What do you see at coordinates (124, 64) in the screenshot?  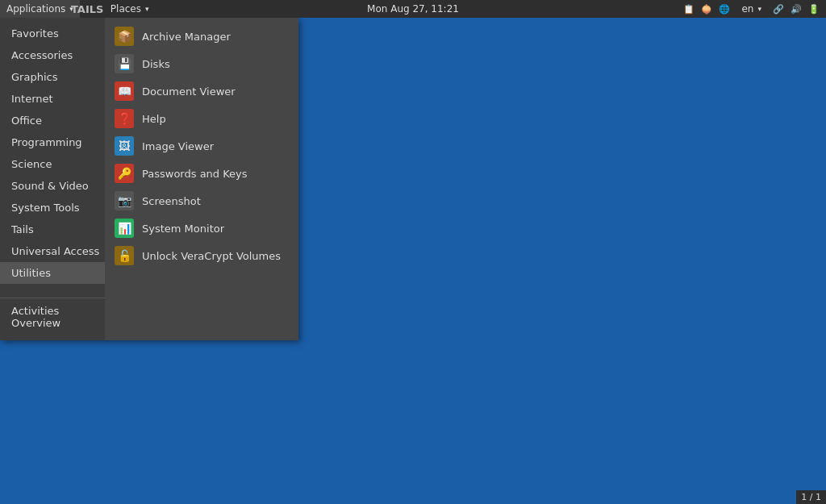 I see `disks-icon: 💾` at bounding box center [124, 64].